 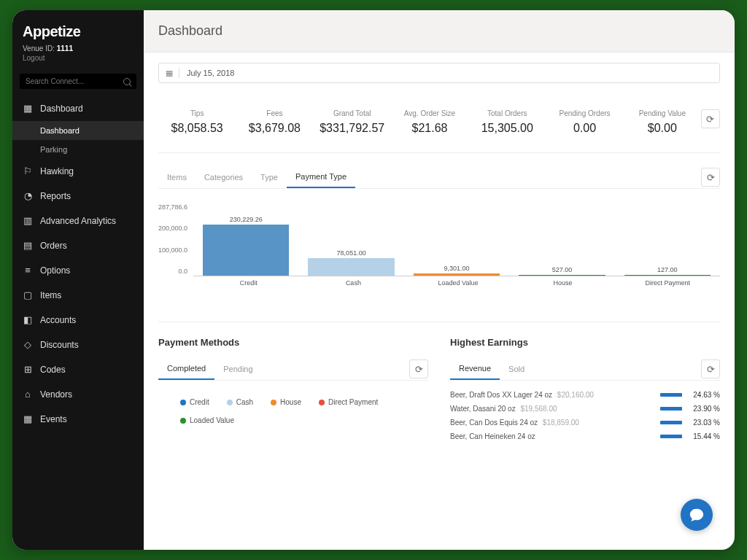 I want to click on sidebar-item-accounts: ◧Accounts, so click(x=78, y=320).